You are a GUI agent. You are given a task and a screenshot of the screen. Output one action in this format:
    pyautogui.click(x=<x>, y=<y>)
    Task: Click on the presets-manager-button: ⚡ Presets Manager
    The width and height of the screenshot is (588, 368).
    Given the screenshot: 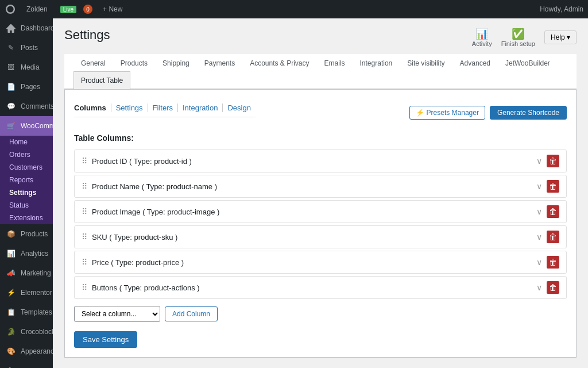 What is the action you would take?
    pyautogui.click(x=447, y=113)
    